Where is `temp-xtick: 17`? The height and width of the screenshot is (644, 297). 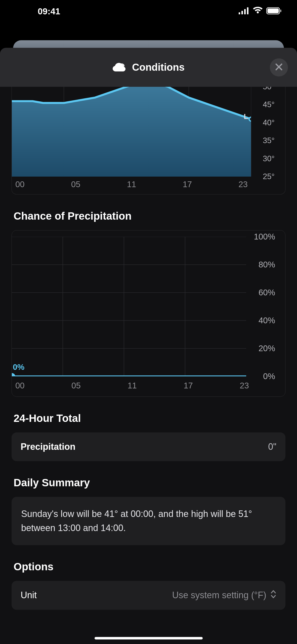 temp-xtick: 17 is located at coordinates (187, 186).